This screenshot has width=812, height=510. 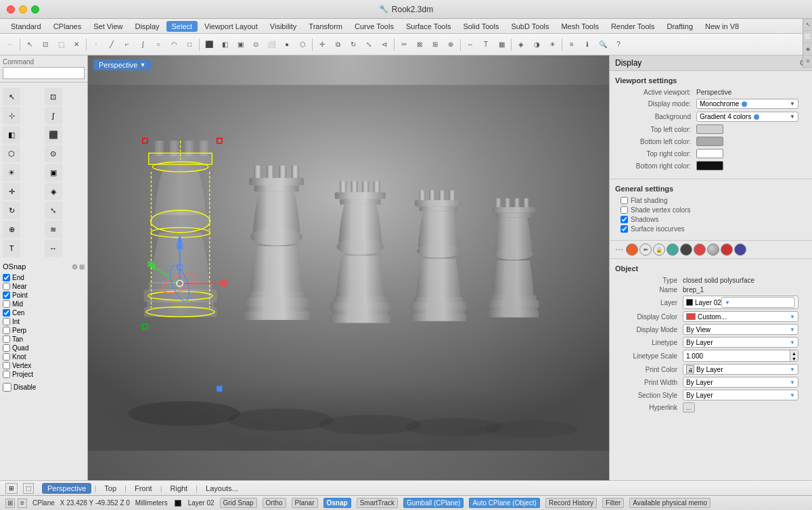 What do you see at coordinates (710, 129) in the screenshot?
I see `top-left-color-swatch` at bounding box center [710, 129].